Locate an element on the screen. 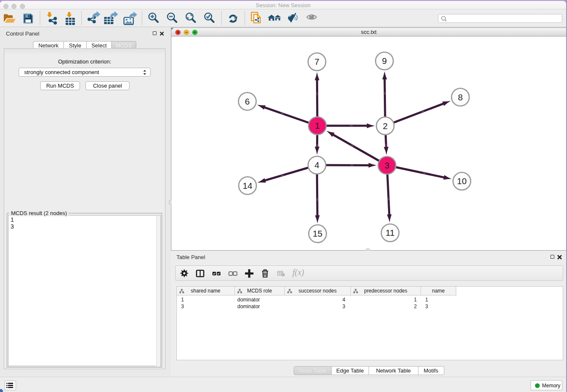 This screenshot has width=567, height=392. svg-text: 1 is located at coordinates (317, 125).